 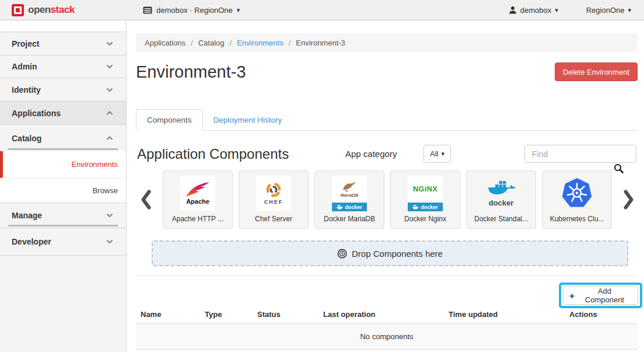 I want to click on app-card-docker-nginx: NGiNX docker Docker Nginx, so click(x=425, y=200).